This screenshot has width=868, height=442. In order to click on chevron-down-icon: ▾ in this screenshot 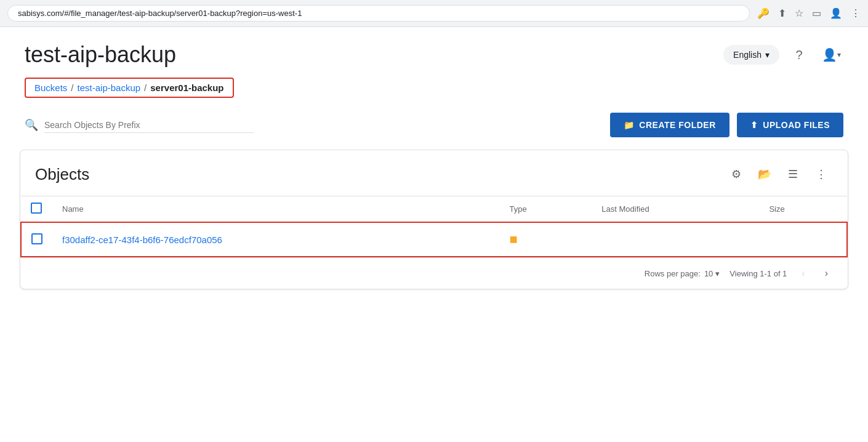, I will do `click(767, 55)`.